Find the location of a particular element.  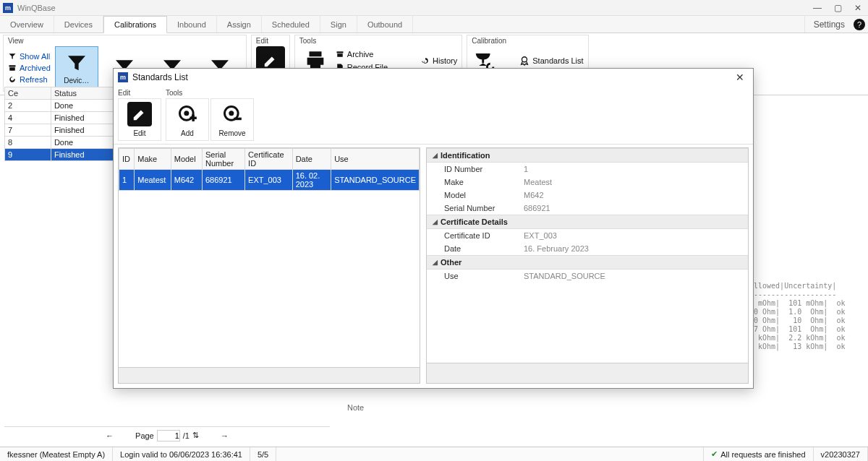

archived-icon is located at coordinates (12, 68).